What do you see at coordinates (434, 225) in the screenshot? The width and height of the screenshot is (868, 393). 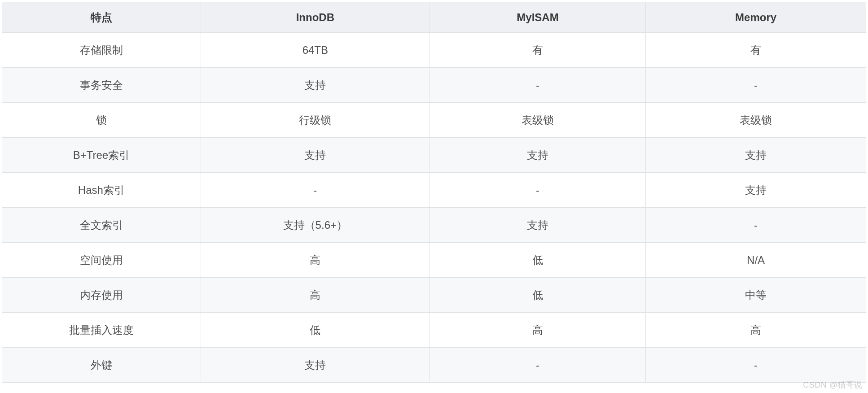 I see `table-row: 全文索引 支持（5.6+） 支持 -` at bounding box center [434, 225].